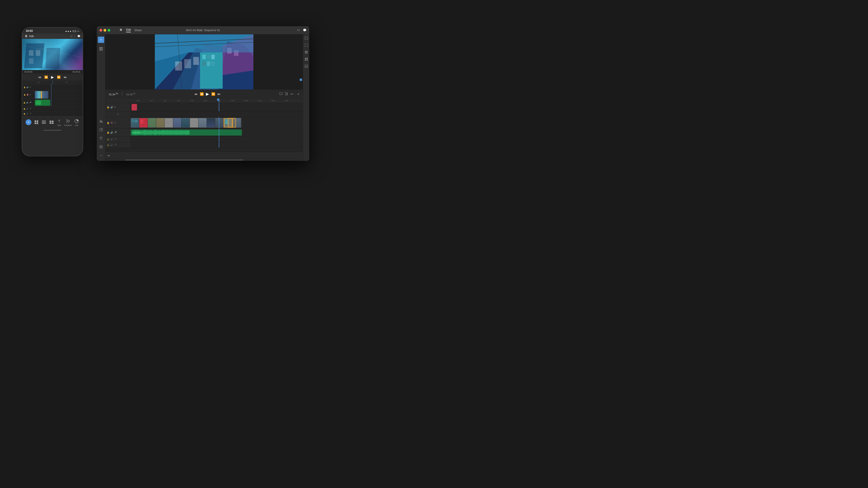 Image resolution: width=868 pixels, height=488 pixels. What do you see at coordinates (30, 103) in the screenshot?
I see `phone-mic-icon-a: 🎤` at bounding box center [30, 103].